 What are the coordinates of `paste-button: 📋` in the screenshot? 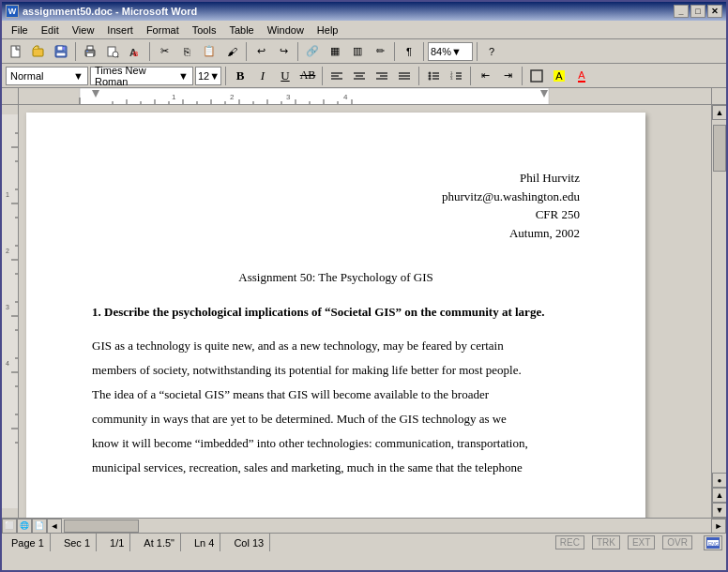 It's located at (209, 52).